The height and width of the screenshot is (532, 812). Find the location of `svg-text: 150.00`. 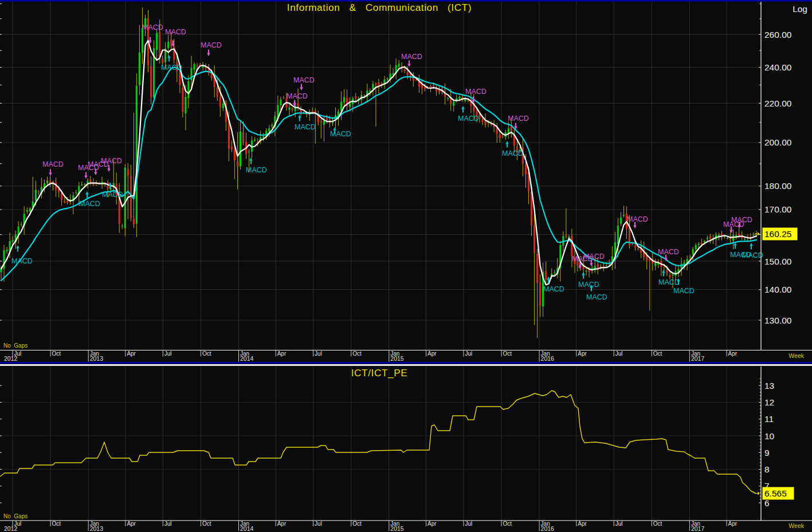

svg-text: 150.00 is located at coordinates (778, 261).